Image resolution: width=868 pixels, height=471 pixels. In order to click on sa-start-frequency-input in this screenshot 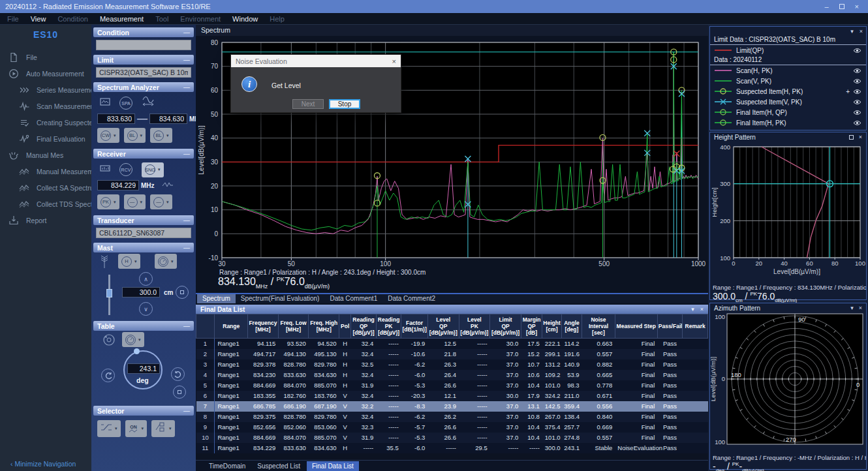, I will do `click(116, 119)`.